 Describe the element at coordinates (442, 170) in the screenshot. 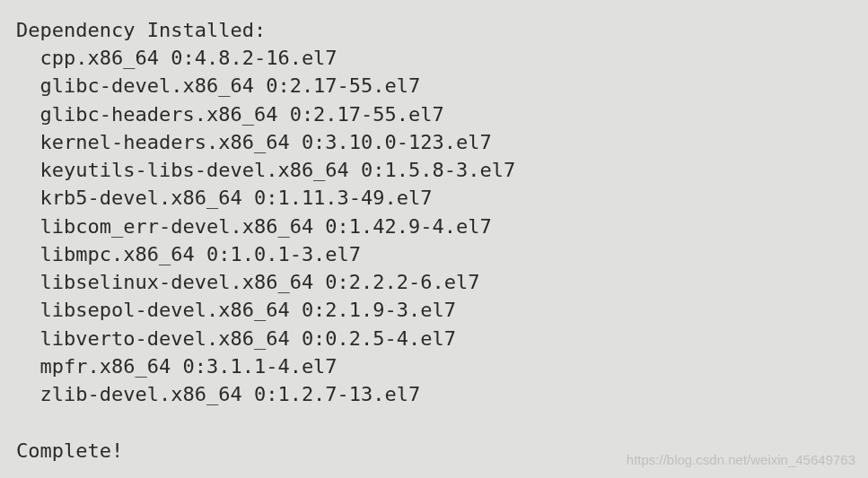

I see `package-line: keyutils-libs-devel.x86_64 0:1.5.8-3.el7` at that location.